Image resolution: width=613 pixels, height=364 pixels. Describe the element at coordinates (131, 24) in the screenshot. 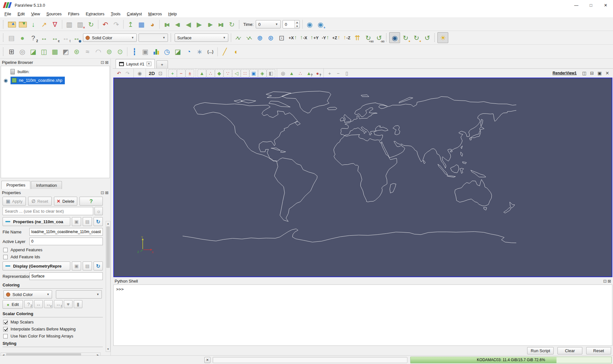

I see `quick-launch-button: ↥` at that location.